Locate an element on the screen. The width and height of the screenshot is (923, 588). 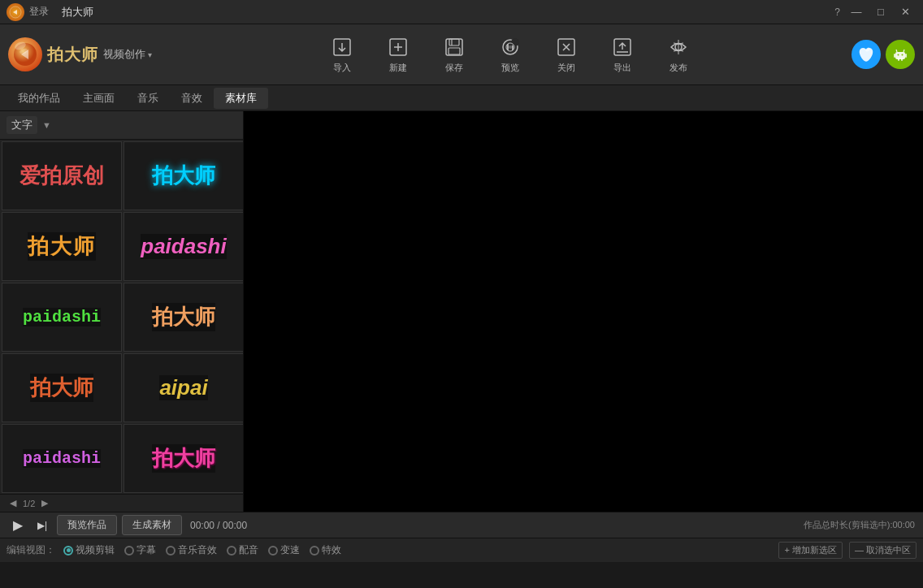
tile-text-1: 爱拍原创 is located at coordinates (62, 175).